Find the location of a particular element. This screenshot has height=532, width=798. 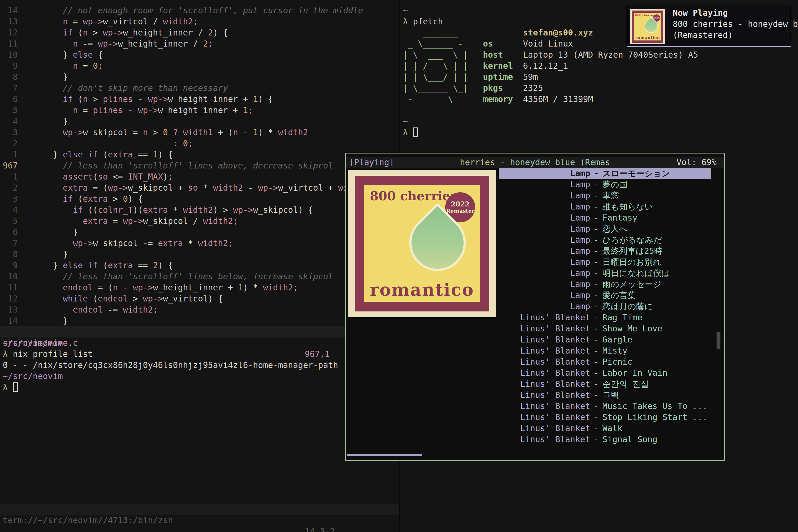

code-token: ; is located at coordinates (210, 43).